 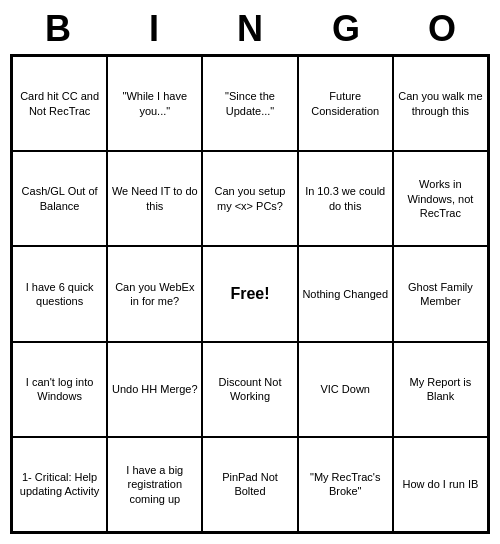 I want to click on bingo-cell-12: Free!, so click(x=250, y=294).